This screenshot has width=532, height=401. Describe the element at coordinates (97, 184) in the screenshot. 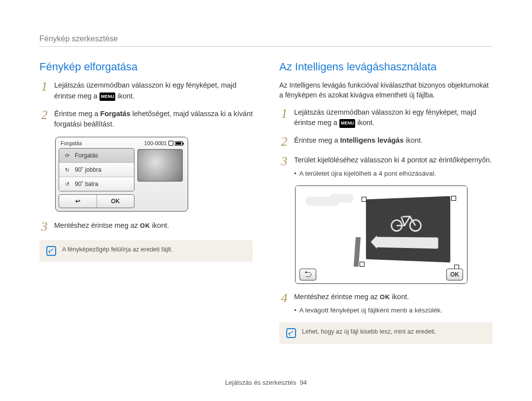

I see `rotate-menu-item: ↺ 90˚ balra` at that location.